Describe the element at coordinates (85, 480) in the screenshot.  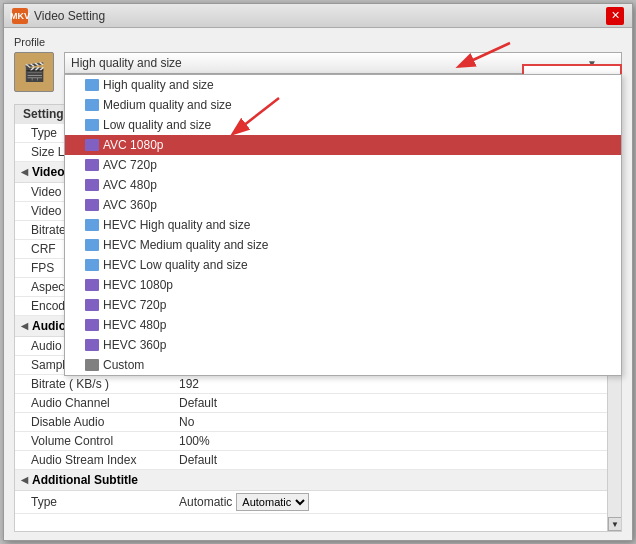
I see `subtitle-section-label: Additional Subtitle` at that location.